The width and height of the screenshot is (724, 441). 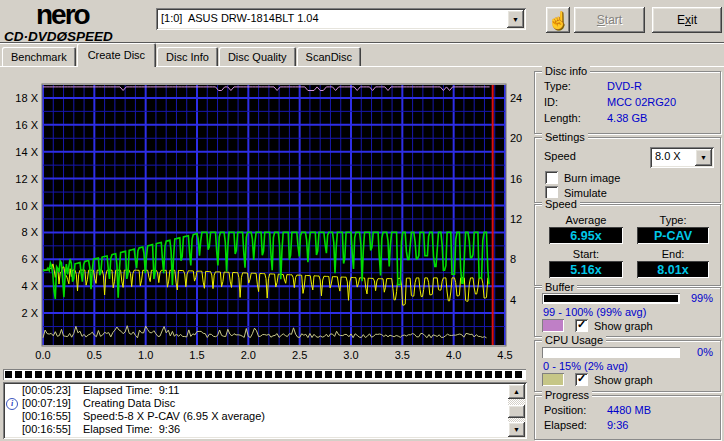 What do you see at coordinates (516, 392) in the screenshot?
I see `arrow-up-icon: ▲` at bounding box center [516, 392].